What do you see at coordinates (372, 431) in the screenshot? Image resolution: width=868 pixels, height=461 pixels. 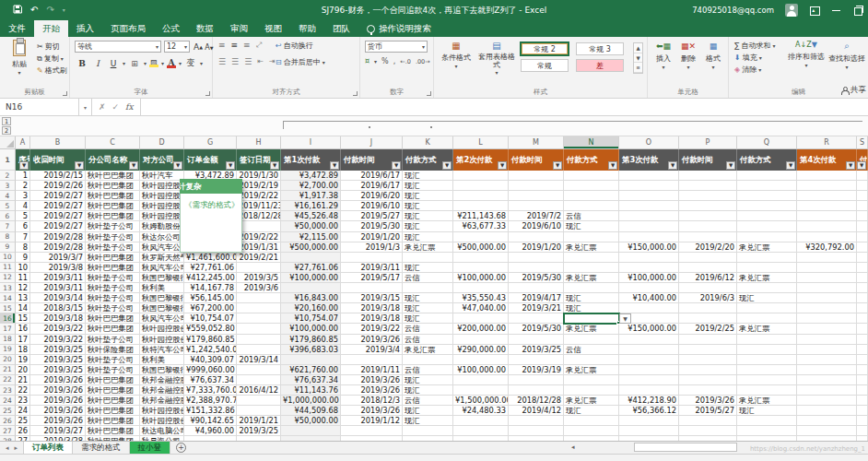 I see `cell-J27` at bounding box center [372, 431].